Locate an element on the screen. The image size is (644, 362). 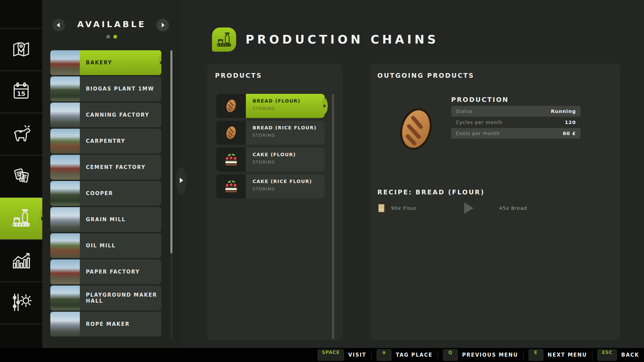
column-expander is located at coordinates (181, 181).